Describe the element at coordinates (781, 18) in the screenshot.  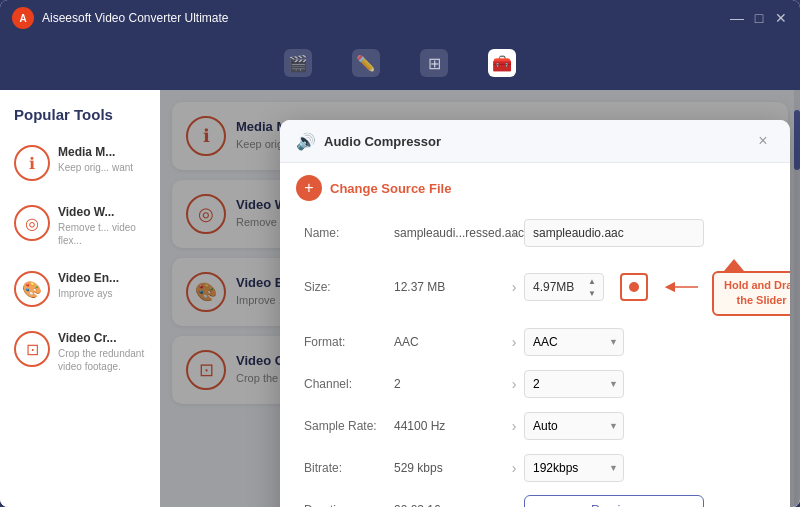
I see `close-button: ✕` at that location.